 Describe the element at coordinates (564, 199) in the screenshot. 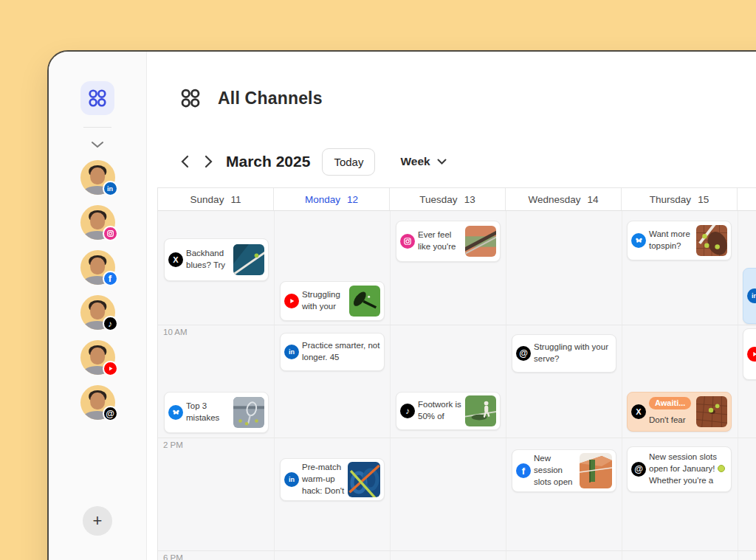

I see `day-header-wednesday: Wednesday 14` at that location.